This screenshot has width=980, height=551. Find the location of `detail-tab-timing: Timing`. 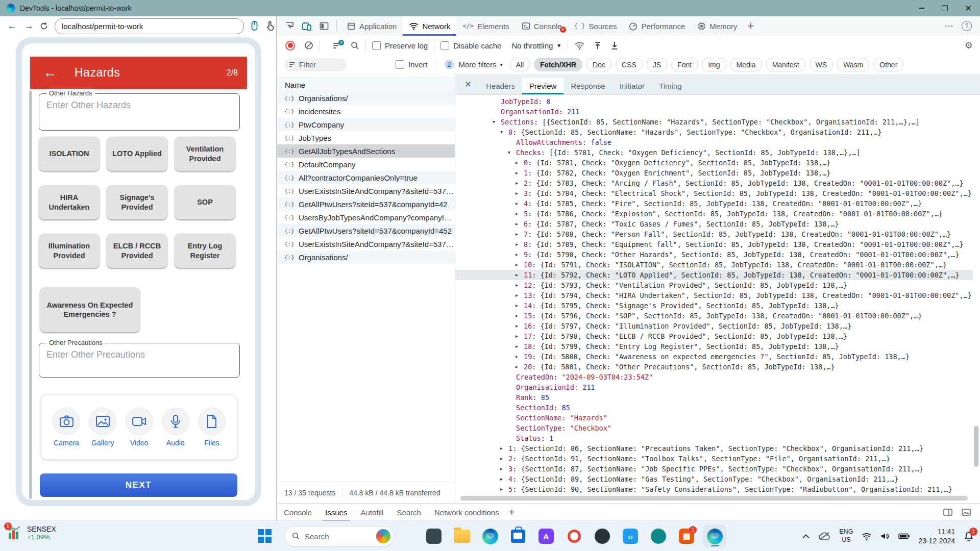

detail-tab-timing: Timing is located at coordinates (670, 86).